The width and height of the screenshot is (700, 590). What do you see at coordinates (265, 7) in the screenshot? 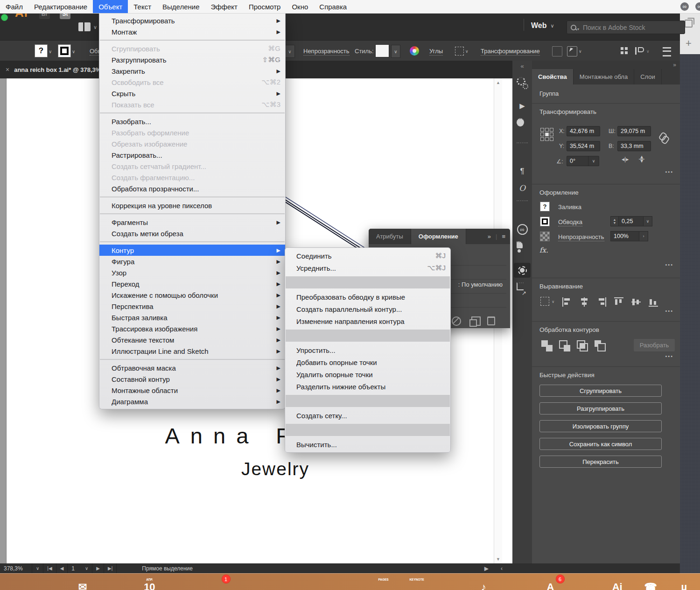
I see `menubar-item: Просмотр` at bounding box center [265, 7].